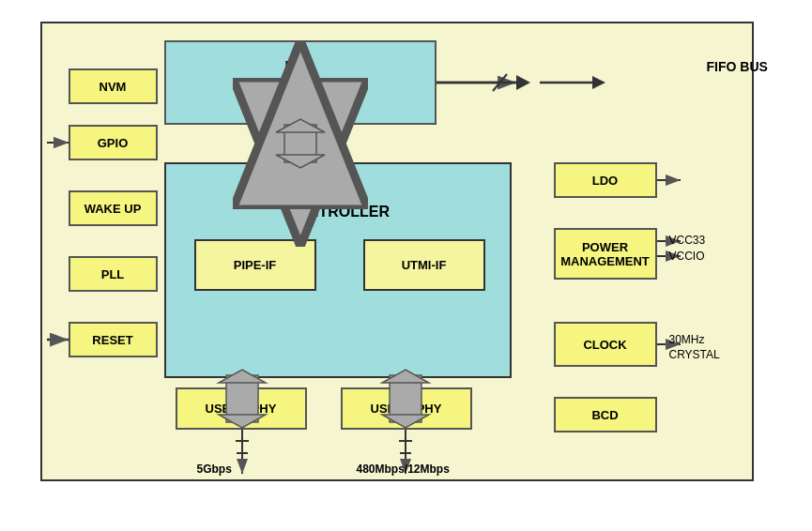  Describe the element at coordinates (300, 83) in the screenshot. I see `fifo-label: FIFO PROTOCOL MANAGEMENT` at that location.